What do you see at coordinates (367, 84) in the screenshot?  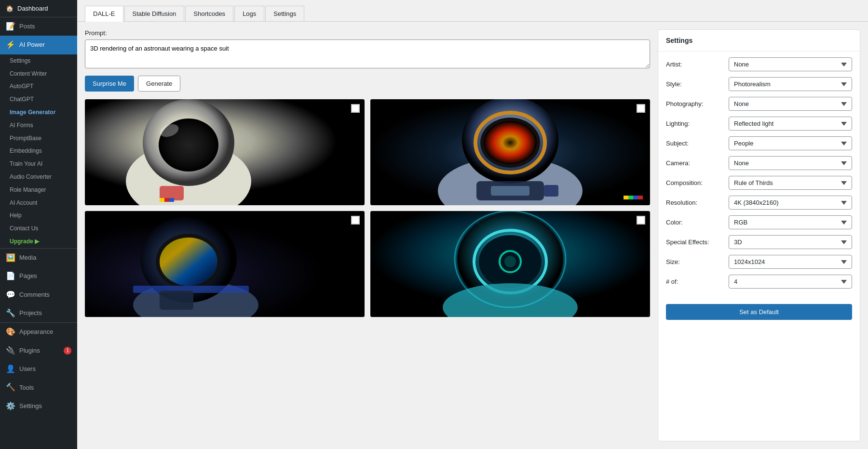 I see `action-buttons: Surprise Me Generate` at bounding box center [367, 84].